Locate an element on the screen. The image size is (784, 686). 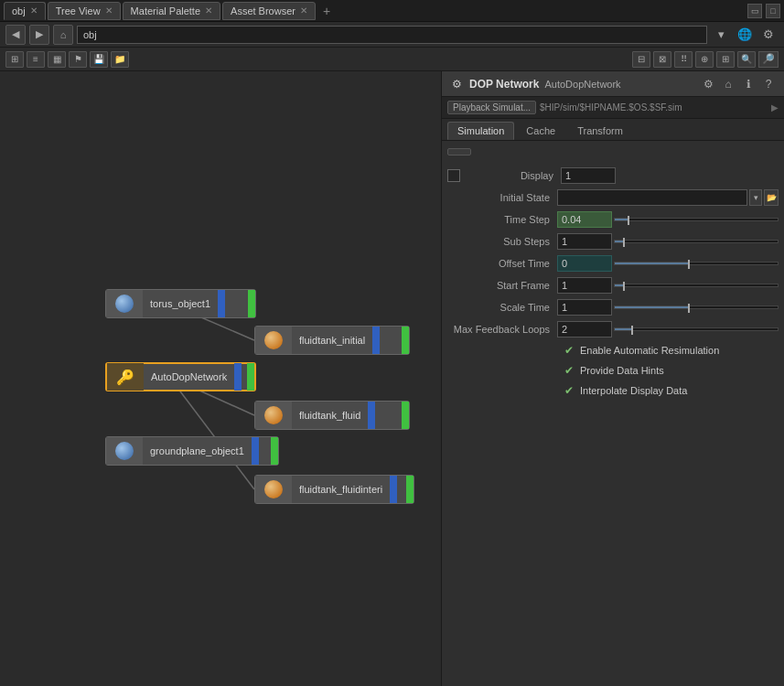
node-fluidtank-initial-flag-blue is located at coordinates (376, 340).